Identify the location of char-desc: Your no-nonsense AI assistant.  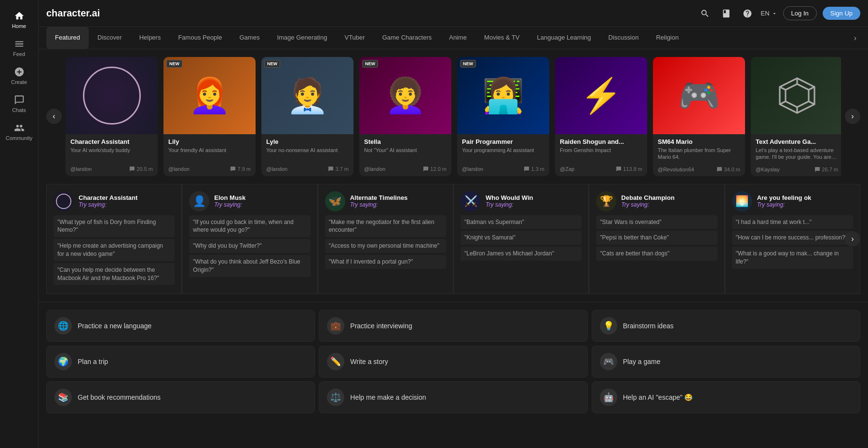
(308, 154).